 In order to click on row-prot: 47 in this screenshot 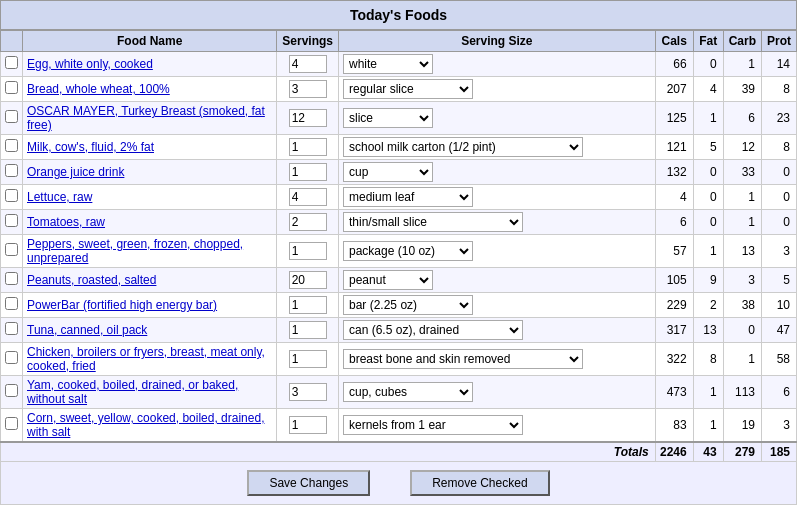, I will do `click(780, 330)`.